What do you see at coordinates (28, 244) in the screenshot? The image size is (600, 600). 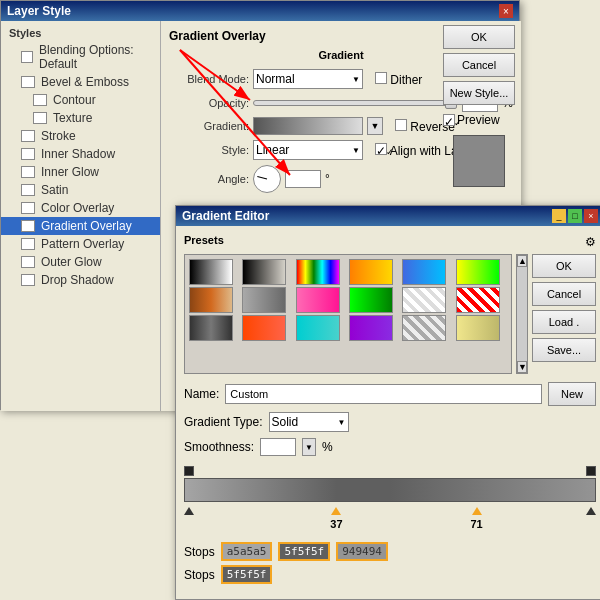 I see `pattern-overlay-checkbox` at bounding box center [28, 244].